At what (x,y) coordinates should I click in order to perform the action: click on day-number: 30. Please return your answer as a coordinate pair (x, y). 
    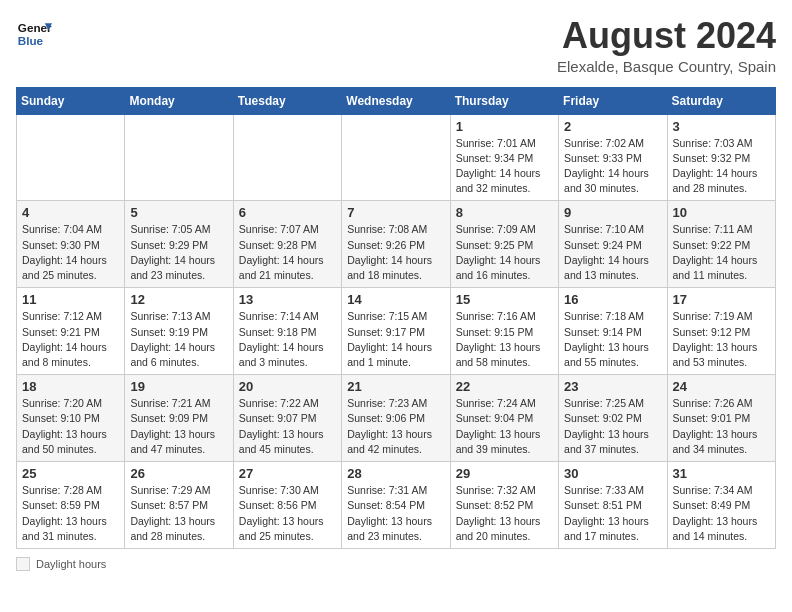
    Looking at the image, I should click on (612, 474).